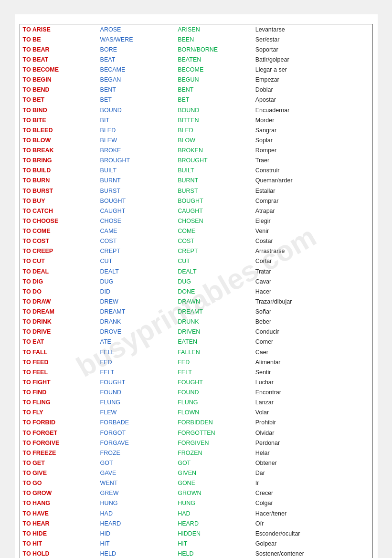  What do you see at coordinates (214, 382) in the screenshot?
I see `past-participle-cell: FOUGHT` at bounding box center [214, 382].